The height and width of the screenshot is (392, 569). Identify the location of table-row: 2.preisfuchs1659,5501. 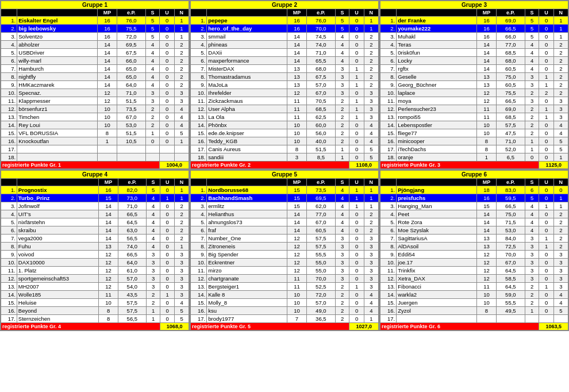
(475, 198).